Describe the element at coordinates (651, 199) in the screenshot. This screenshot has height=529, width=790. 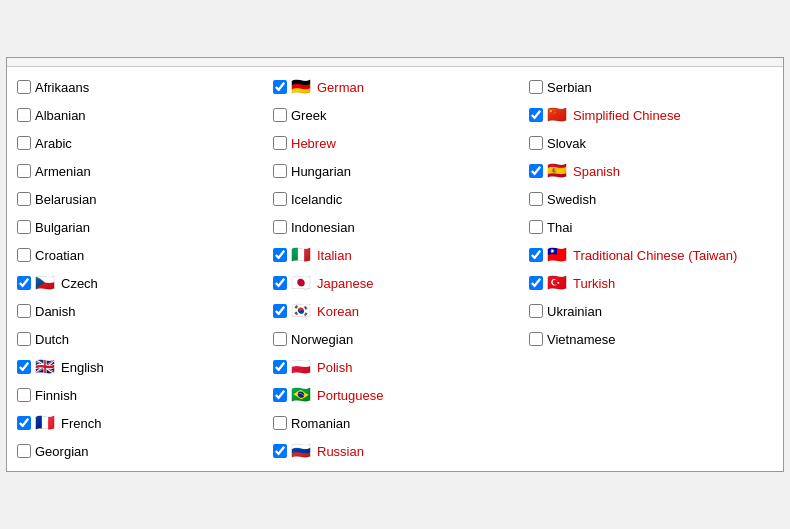
I see `lang-item-swedish: Swedish` at that location.